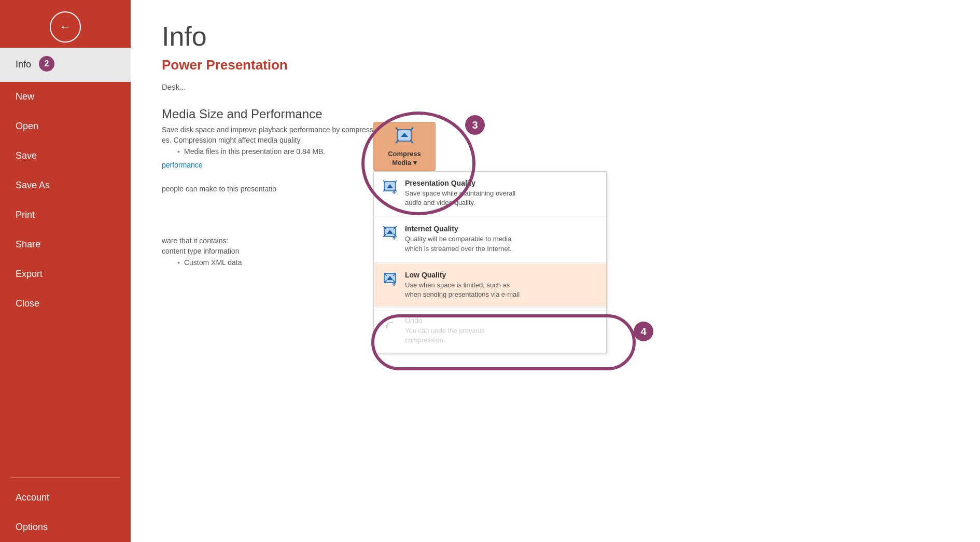 The width and height of the screenshot is (980, 542). Describe the element at coordinates (501, 198) in the screenshot. I see `pq-desc: Save space while maintaining overall aud…` at that location.